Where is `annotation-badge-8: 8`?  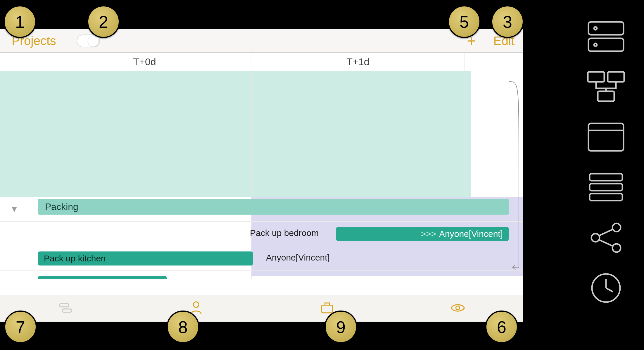
annotation-badge-8: 8 is located at coordinates (183, 327).